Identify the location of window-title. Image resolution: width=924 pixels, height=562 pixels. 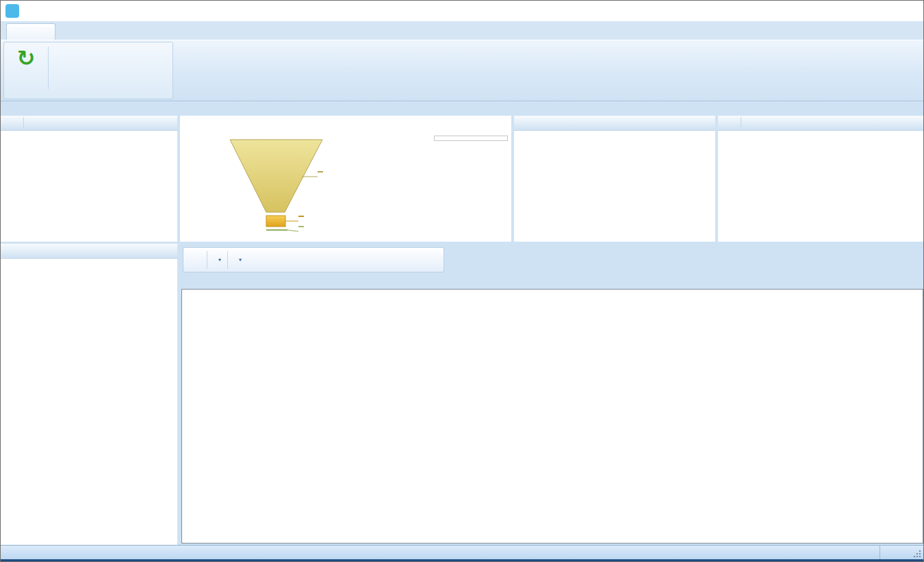
(462, 11).